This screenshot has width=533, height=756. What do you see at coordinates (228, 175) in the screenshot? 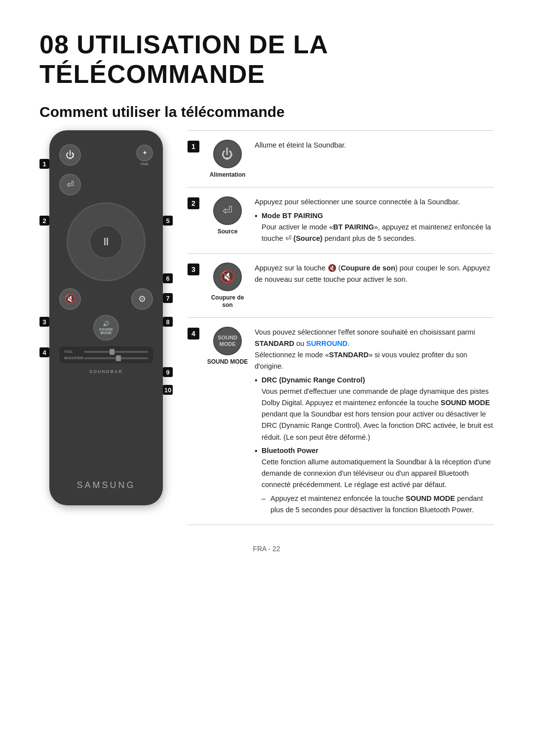
I see `power-instr-label: Alimentation` at bounding box center [228, 175].